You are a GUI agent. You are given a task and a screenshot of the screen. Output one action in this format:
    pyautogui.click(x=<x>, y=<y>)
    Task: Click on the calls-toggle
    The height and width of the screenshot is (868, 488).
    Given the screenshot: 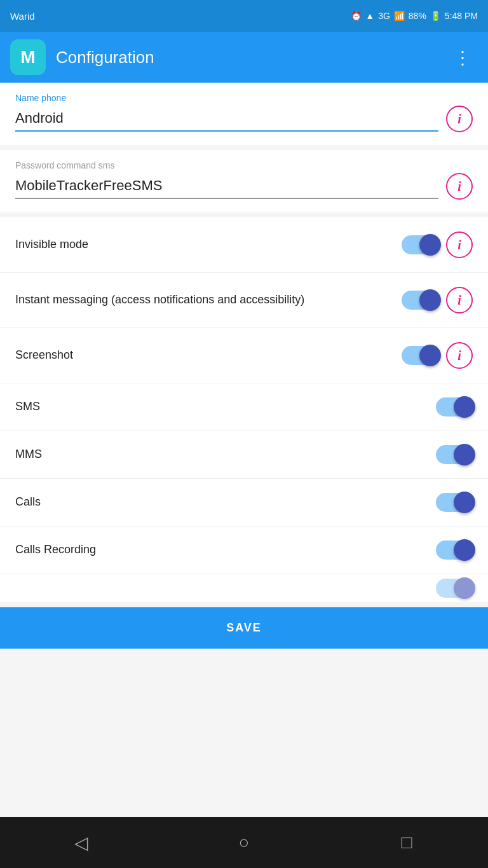 What is the action you would take?
    pyautogui.click(x=454, y=502)
    